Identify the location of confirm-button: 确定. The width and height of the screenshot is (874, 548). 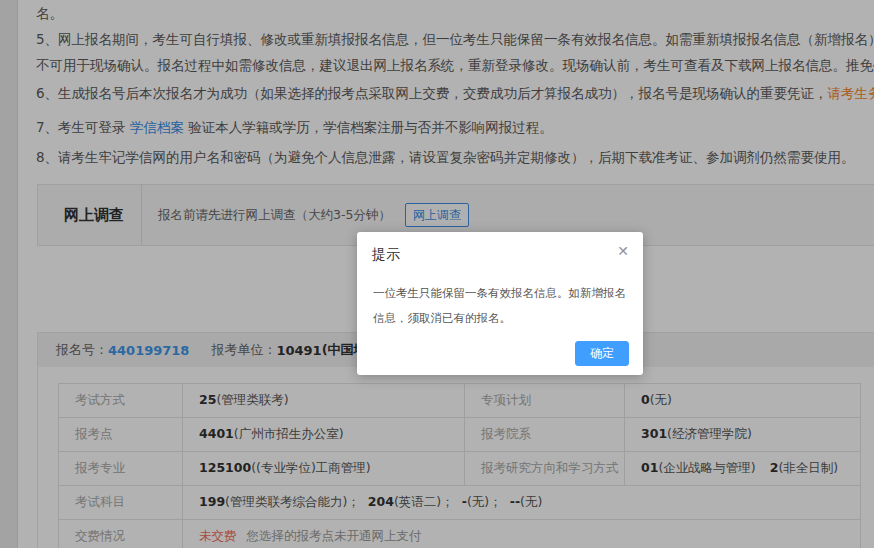
(602, 354).